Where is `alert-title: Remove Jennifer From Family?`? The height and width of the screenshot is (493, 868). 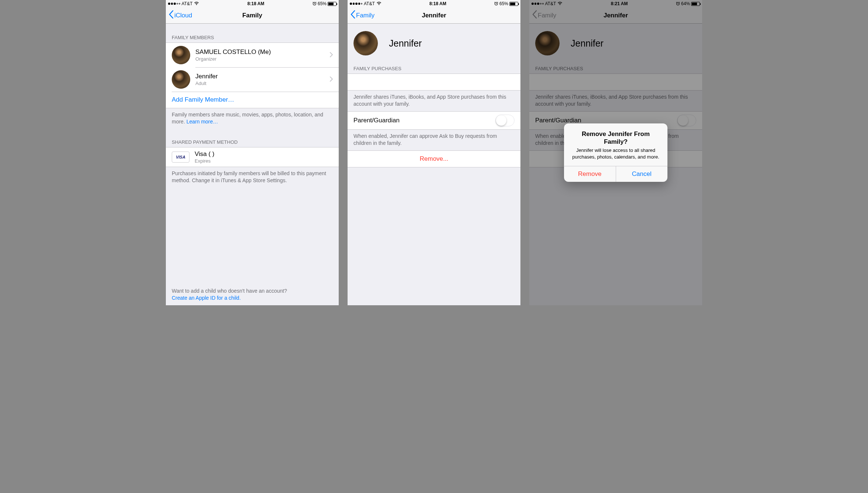
alert-title: Remove Jennifer From Family? is located at coordinates (616, 138).